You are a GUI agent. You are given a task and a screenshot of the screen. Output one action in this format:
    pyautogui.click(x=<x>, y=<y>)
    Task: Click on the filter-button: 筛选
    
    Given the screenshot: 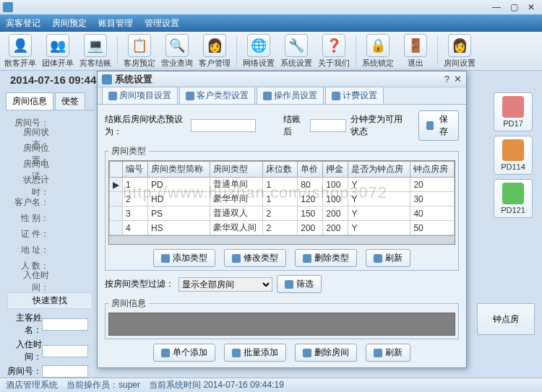 What is the action you would take?
    pyautogui.click(x=299, y=284)
    